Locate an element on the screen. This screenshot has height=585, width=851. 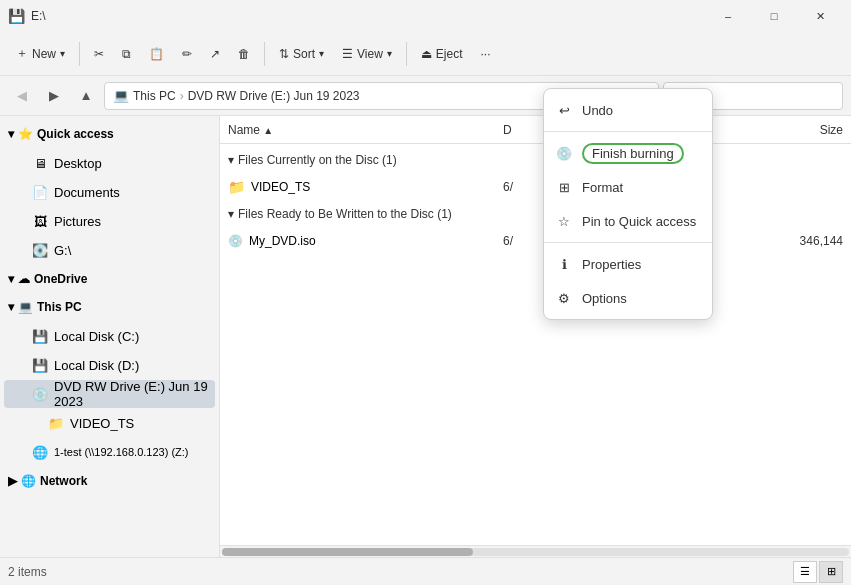
network-z-label: 1-test (\\192.168.0.123) (Z:) is located at coordinates (122, 452).